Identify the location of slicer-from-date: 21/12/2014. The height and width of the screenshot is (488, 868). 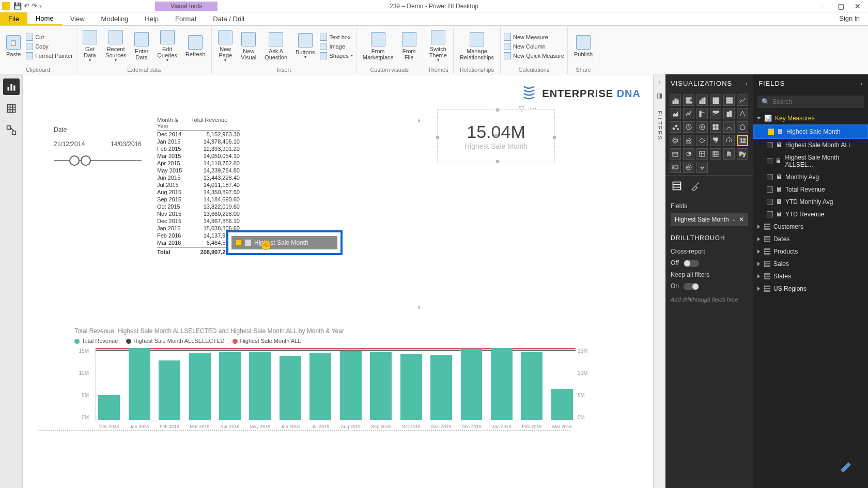
(69, 144).